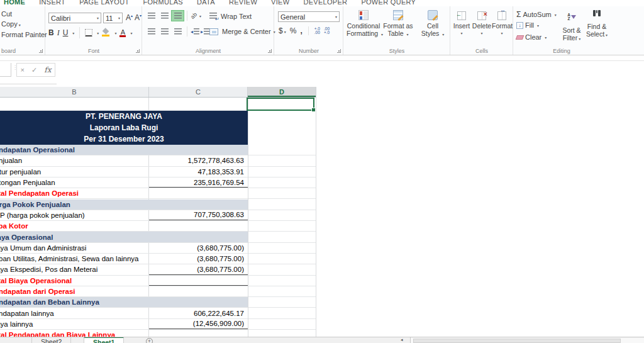  I want to click on sheet-row: Penjualan1,572,778,463.63, so click(158, 161).